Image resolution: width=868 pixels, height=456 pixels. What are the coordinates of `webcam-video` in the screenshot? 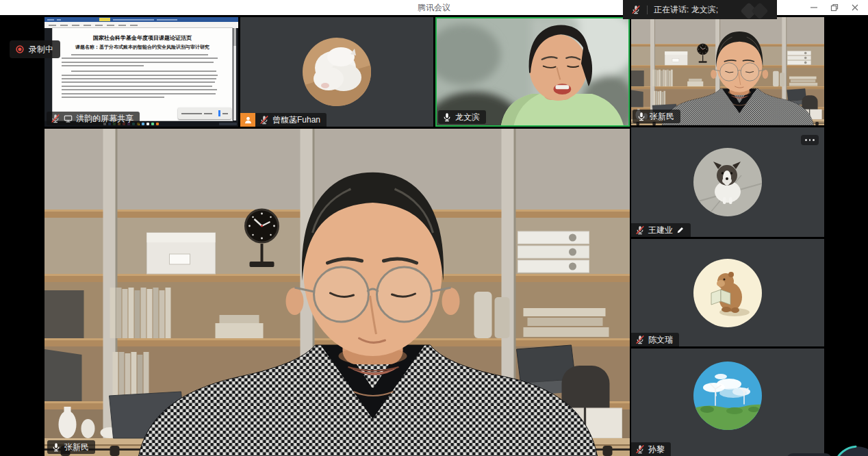 It's located at (533, 72).